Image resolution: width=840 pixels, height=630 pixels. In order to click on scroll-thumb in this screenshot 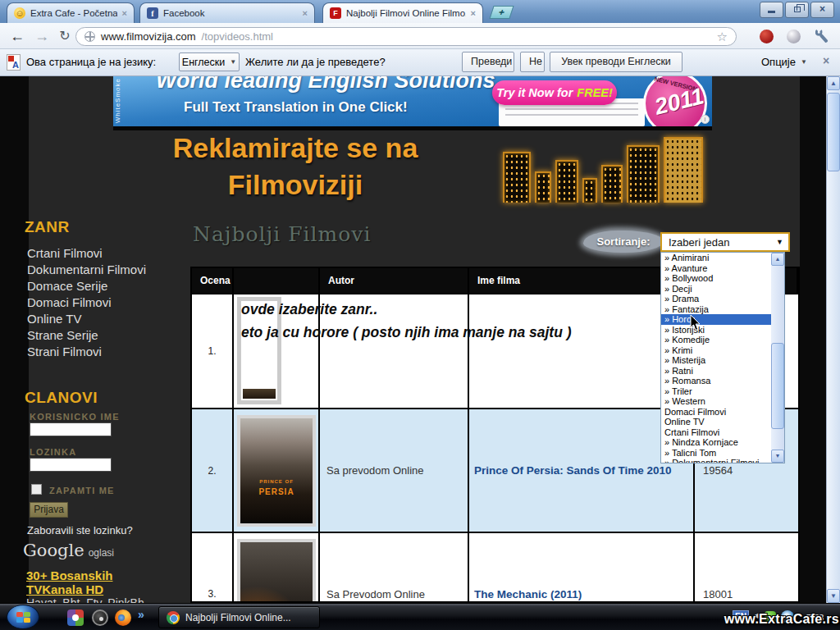, I will do `click(833, 132)`.